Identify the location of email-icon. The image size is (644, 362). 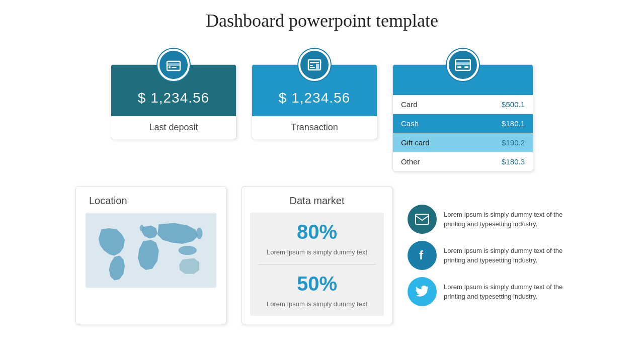
(422, 219).